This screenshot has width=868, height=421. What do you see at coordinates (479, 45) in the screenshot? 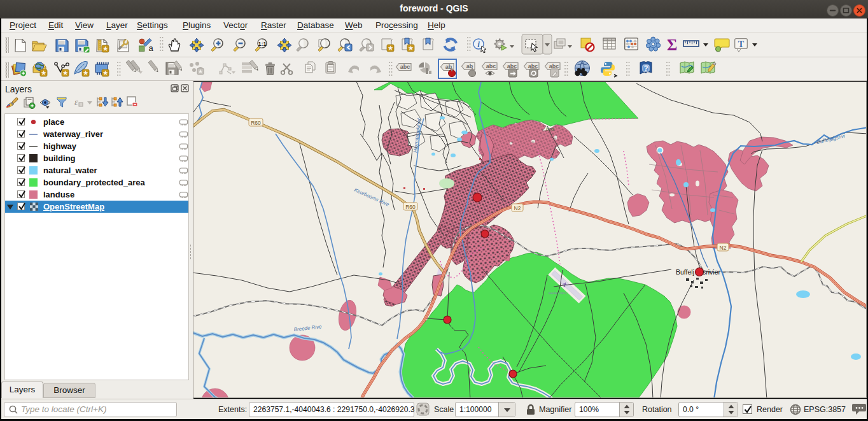
I see `svg-text: i` at bounding box center [479, 45].